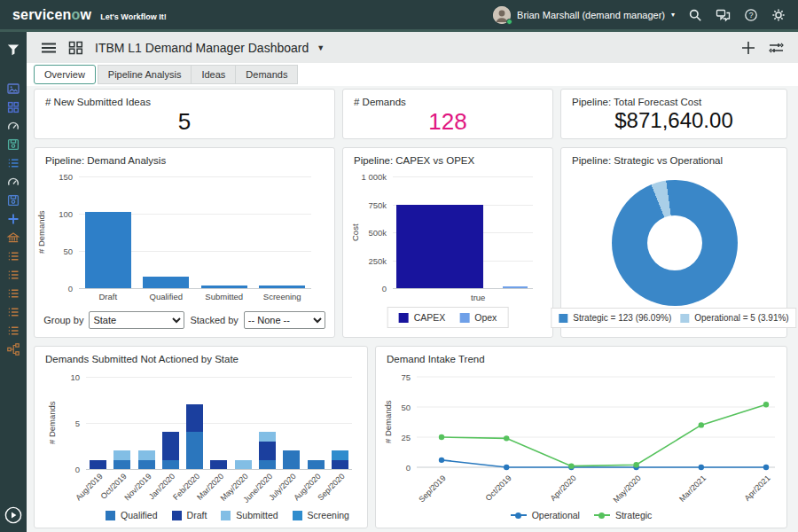 The image size is (798, 532). I want to click on kpi-value: 128, so click(448, 122).